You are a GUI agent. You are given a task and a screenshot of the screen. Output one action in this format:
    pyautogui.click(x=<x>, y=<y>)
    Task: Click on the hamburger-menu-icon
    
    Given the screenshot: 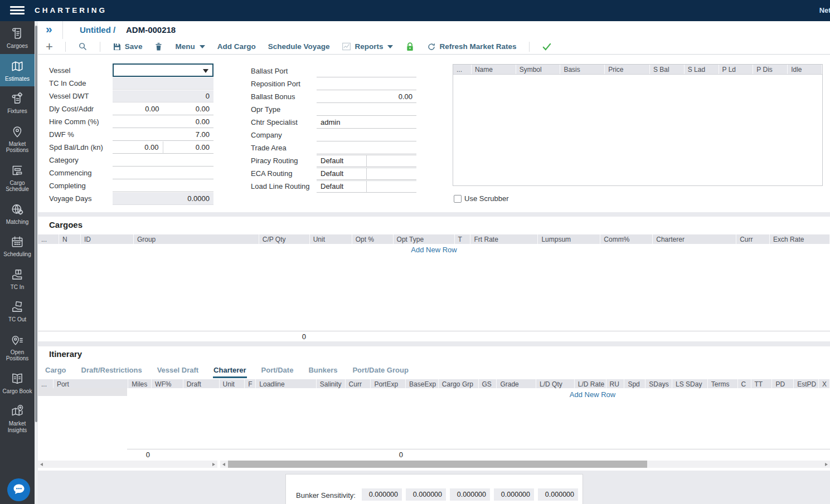 What is the action you would take?
    pyautogui.click(x=17, y=11)
    